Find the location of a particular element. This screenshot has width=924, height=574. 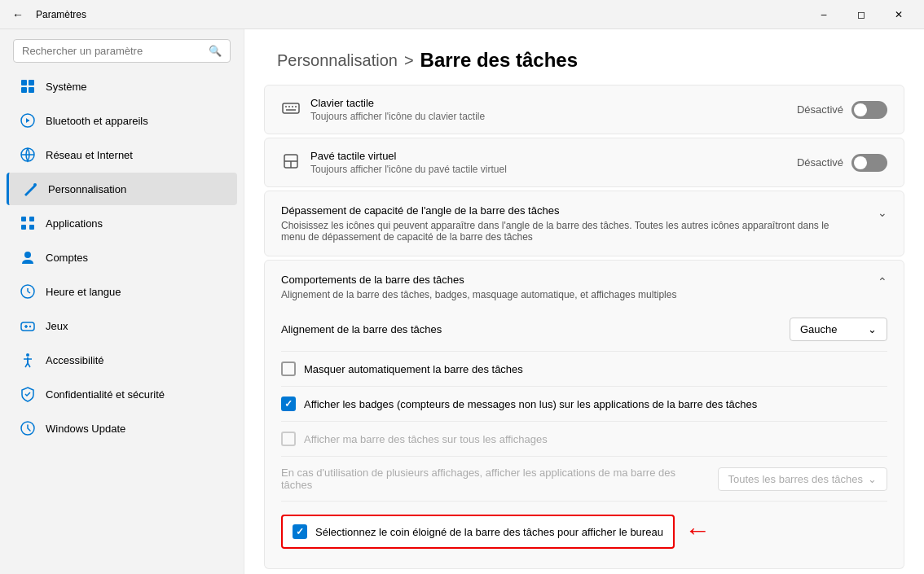

comportements-header: Comportements de la barre des tâches Ali… is located at coordinates (584, 287).